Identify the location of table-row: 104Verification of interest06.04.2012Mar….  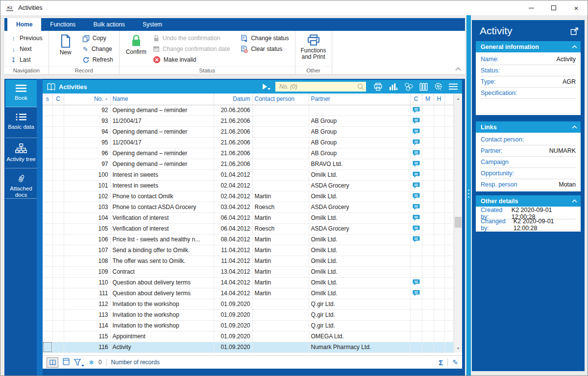
(248, 218).